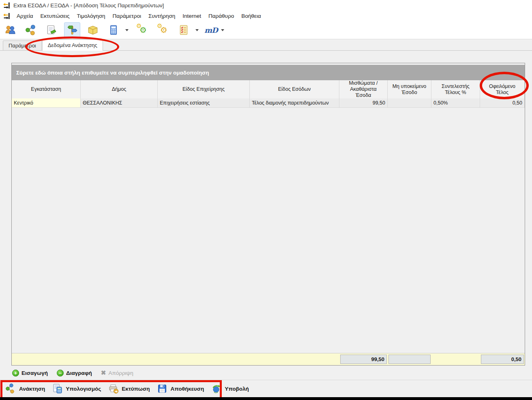 The image size is (532, 400). I want to click on signpost-icon, so click(72, 30).